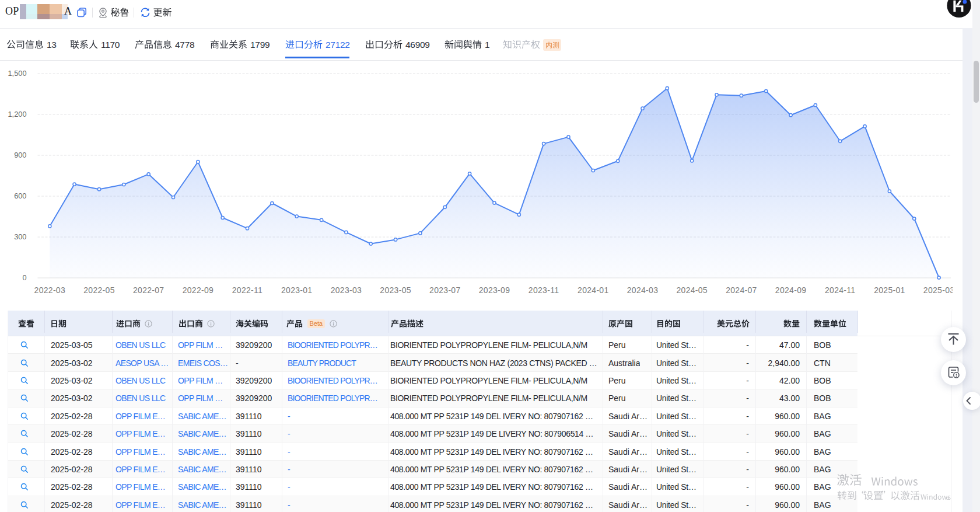  I want to click on svg-text: 2023-01, so click(296, 290).